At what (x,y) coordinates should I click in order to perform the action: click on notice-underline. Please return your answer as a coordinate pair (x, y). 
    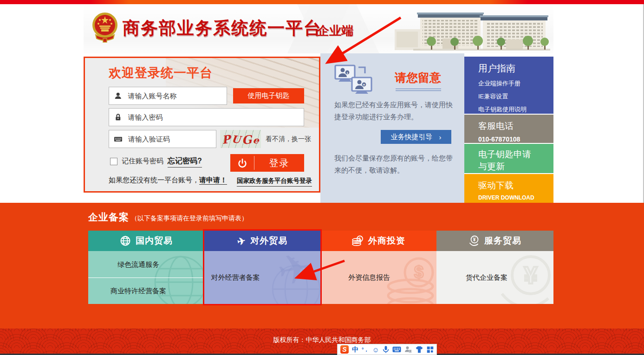
    Looking at the image, I should click on (418, 90).